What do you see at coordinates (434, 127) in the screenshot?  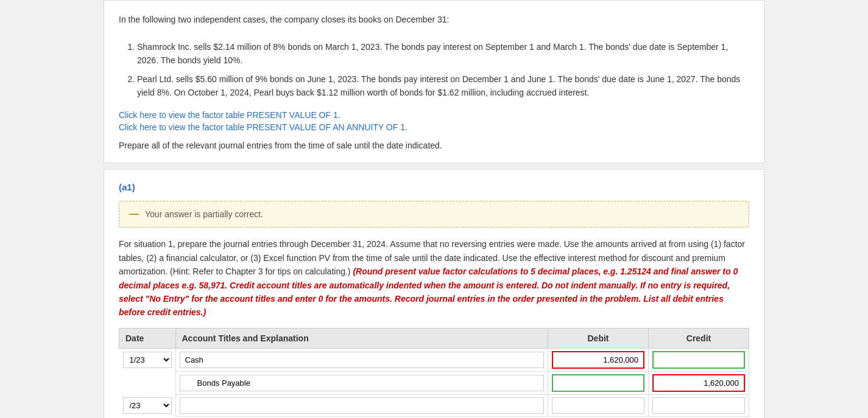 I see `pv-annuity-link: Click here to view the factor table PRES…` at bounding box center [434, 127].